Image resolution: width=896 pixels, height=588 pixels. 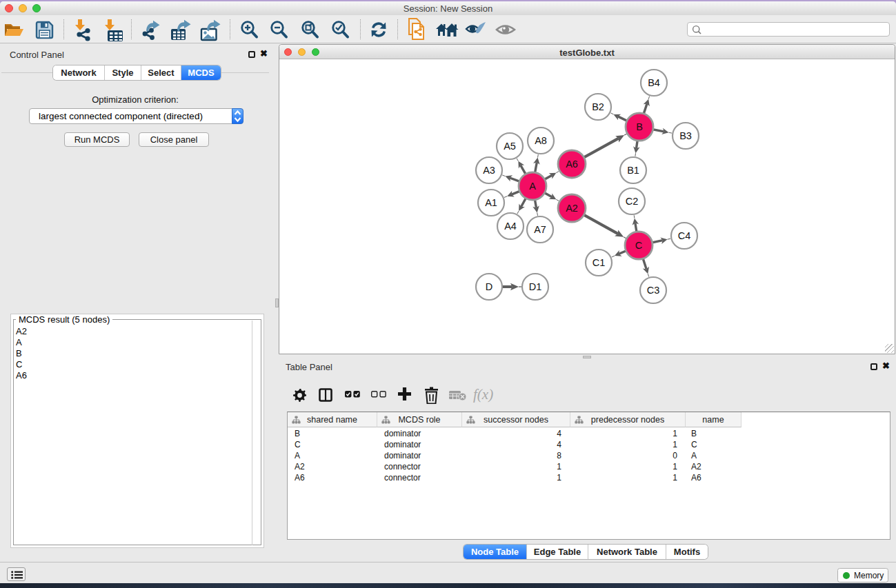 What do you see at coordinates (540, 230) in the screenshot?
I see `svg-text: A7` at bounding box center [540, 230].